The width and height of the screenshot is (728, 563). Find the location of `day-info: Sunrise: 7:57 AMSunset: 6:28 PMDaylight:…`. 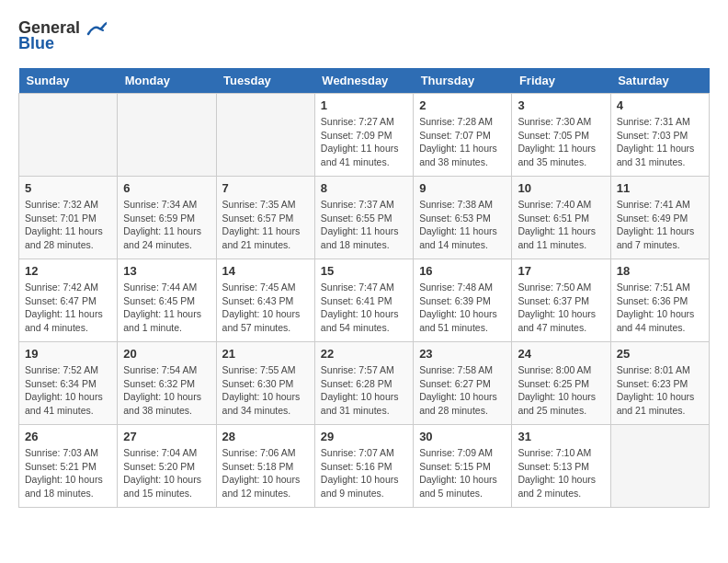

day-info: Sunrise: 7:57 AMSunset: 6:28 PMDaylight:… is located at coordinates (364, 390).